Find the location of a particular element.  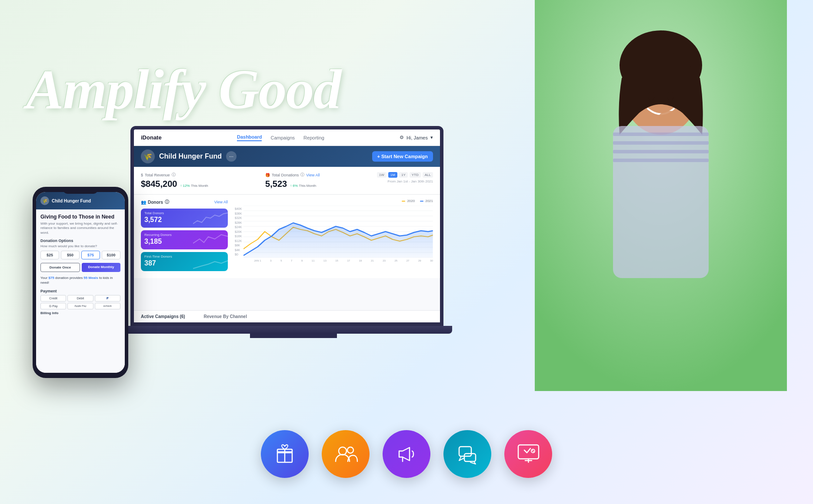

impact-text: Your $75 donation provides 55 Meals to k… is located at coordinates (80, 280).